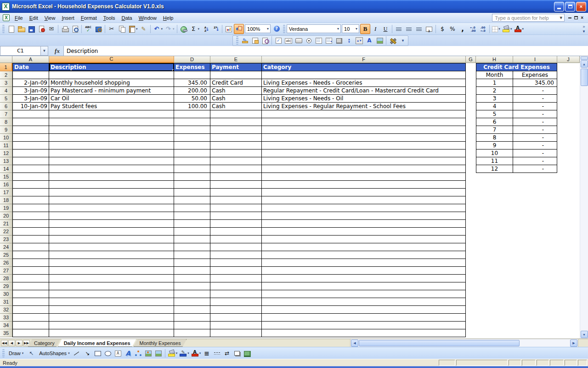  I want to click on cell-E33, so click(236, 317).